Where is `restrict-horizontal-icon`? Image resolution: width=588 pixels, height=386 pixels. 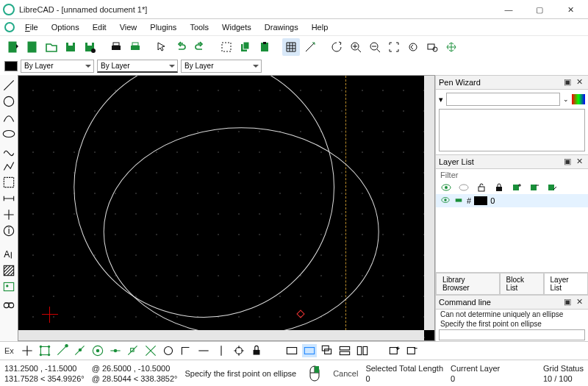
restrict-horizontal-icon is located at coordinates (204, 351).